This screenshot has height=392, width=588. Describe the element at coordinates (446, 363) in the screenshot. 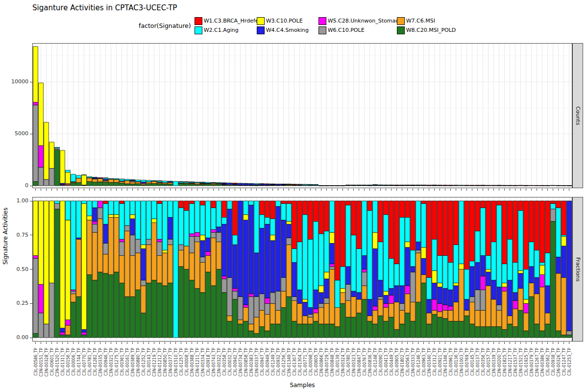

I see `sample-label: C3N-01346_TP` at that location.